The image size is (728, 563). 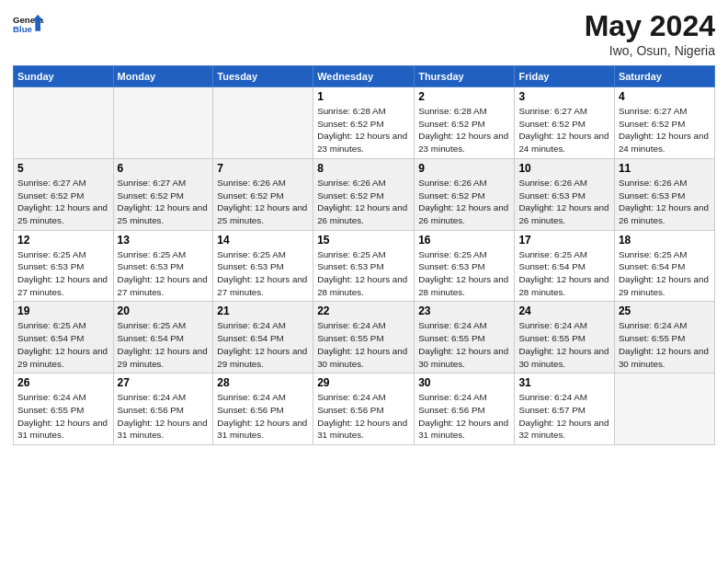 I want to click on table-row: 2 Sunrise: 6:28 AM Sunset: 6:52 PM Dayli…, so click(x=465, y=123).